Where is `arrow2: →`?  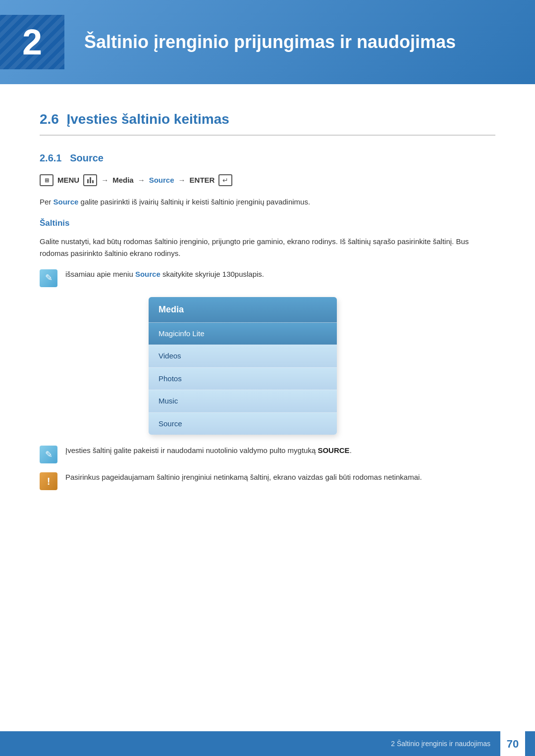
arrow2: → is located at coordinates (142, 180).